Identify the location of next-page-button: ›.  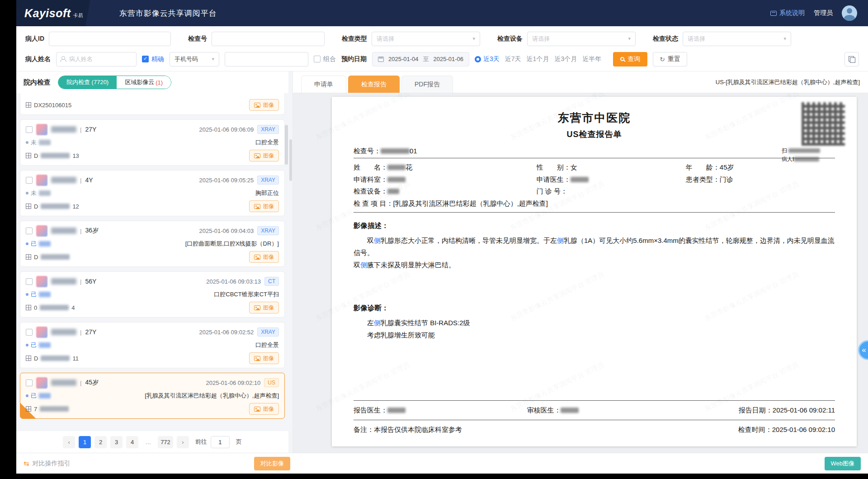
(183, 442).